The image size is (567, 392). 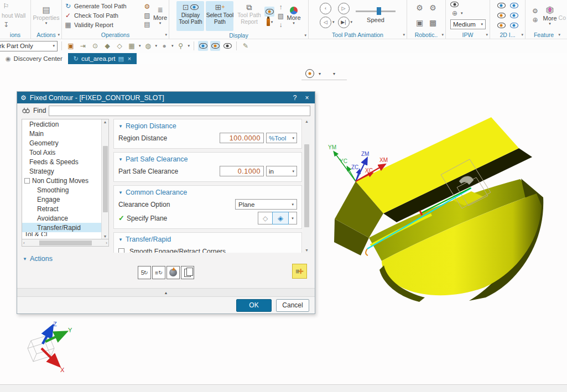 What do you see at coordinates (246, 46) in the screenshot?
I see `pencil-icon: ✎` at bounding box center [246, 46].